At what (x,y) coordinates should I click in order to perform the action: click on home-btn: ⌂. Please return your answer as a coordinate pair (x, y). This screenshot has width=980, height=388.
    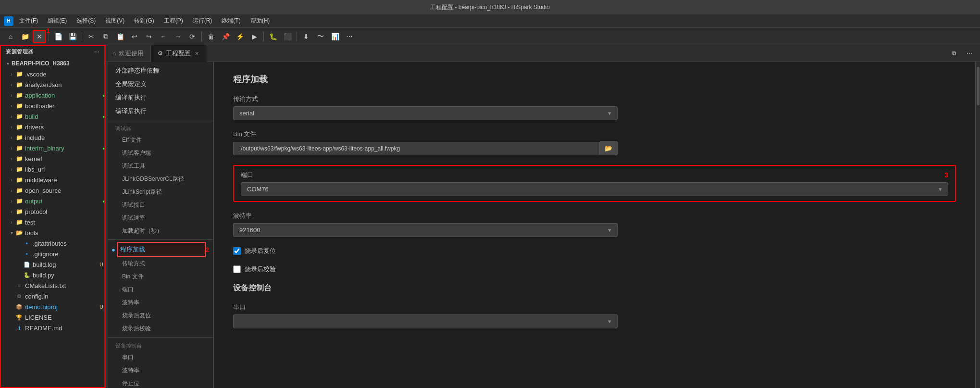
    Looking at the image, I should click on (11, 37).